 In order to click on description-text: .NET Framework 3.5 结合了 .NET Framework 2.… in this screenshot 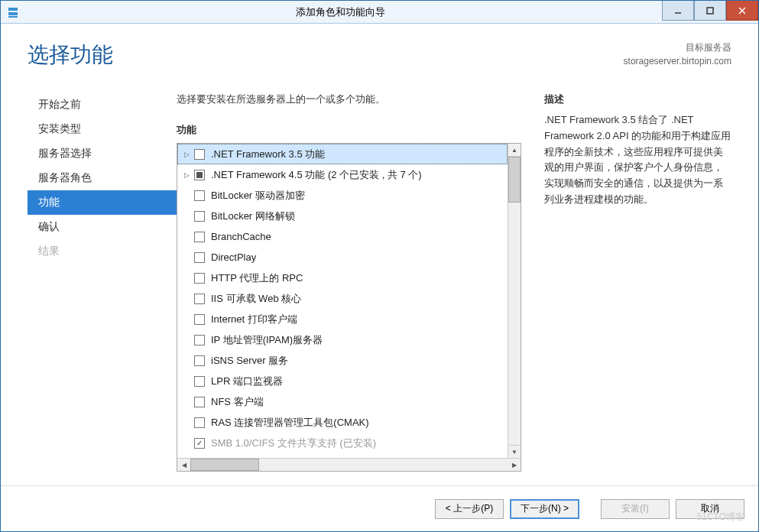, I will do `click(637, 161)`.